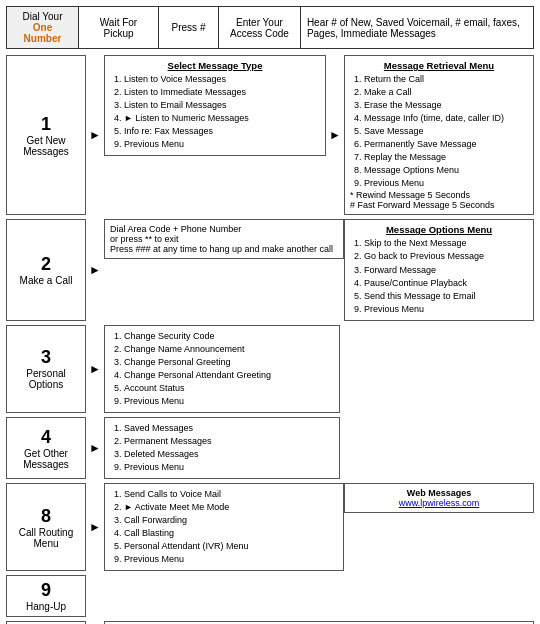 The height and width of the screenshot is (624, 540). Describe the element at coordinates (222, 369) in the screenshot. I see `personal-options-box: Change Security Code Change Name Announc…` at that location.